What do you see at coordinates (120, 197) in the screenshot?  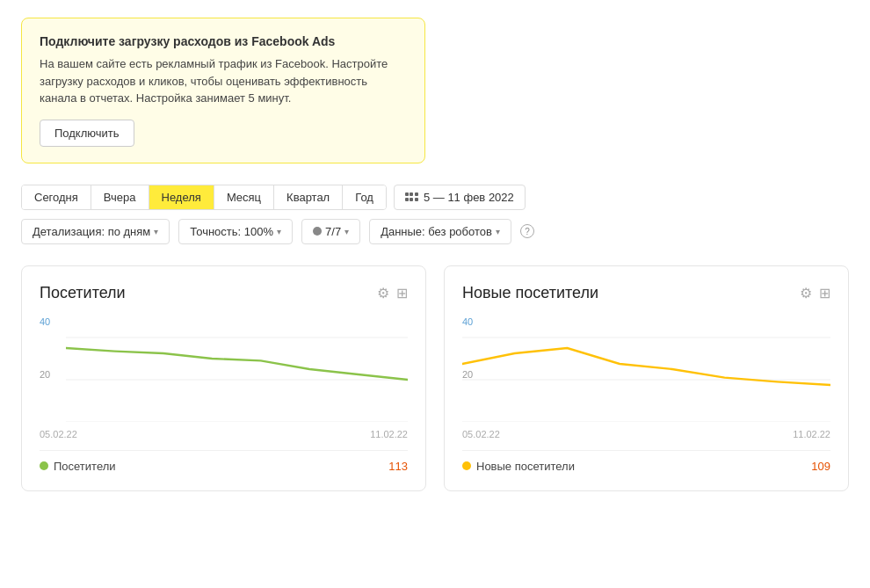 I see `tab-yesterday: Вчера` at bounding box center [120, 197].